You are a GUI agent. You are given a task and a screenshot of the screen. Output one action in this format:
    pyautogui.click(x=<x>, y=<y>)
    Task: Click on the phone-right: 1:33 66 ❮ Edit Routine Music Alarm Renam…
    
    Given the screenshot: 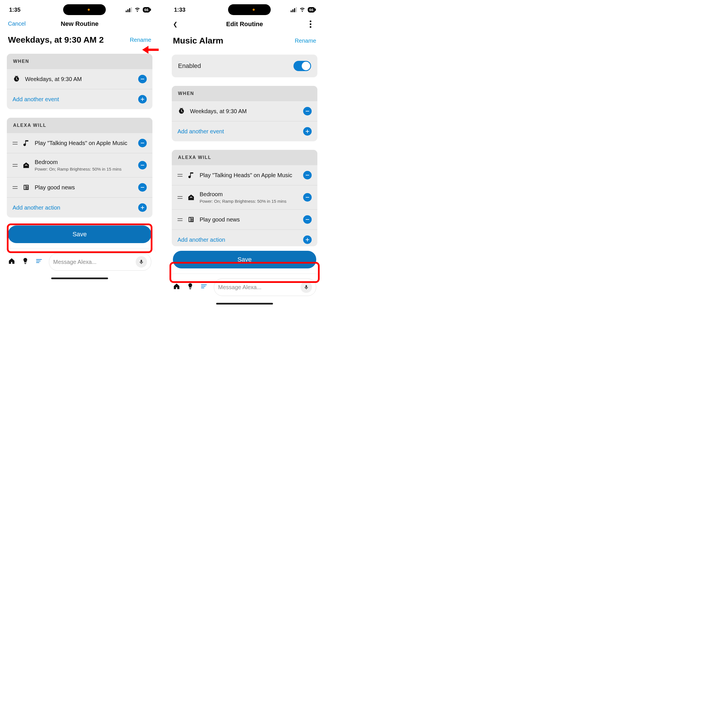 What is the action you would take?
    pyautogui.click(x=245, y=154)
    